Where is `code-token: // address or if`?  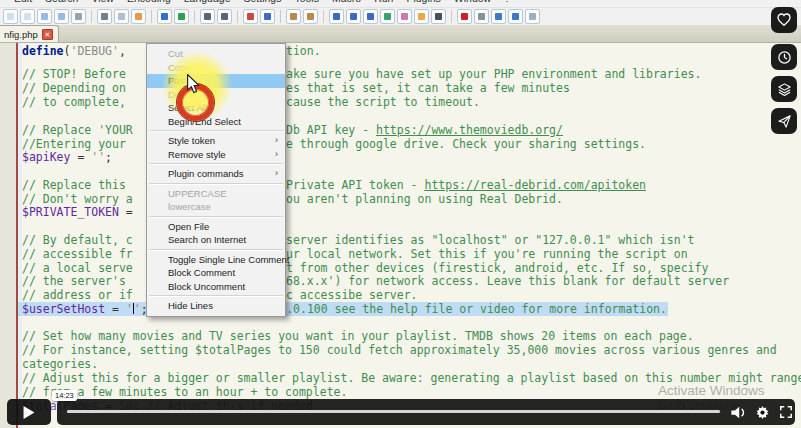 code-token: // address or if is located at coordinates (78, 295).